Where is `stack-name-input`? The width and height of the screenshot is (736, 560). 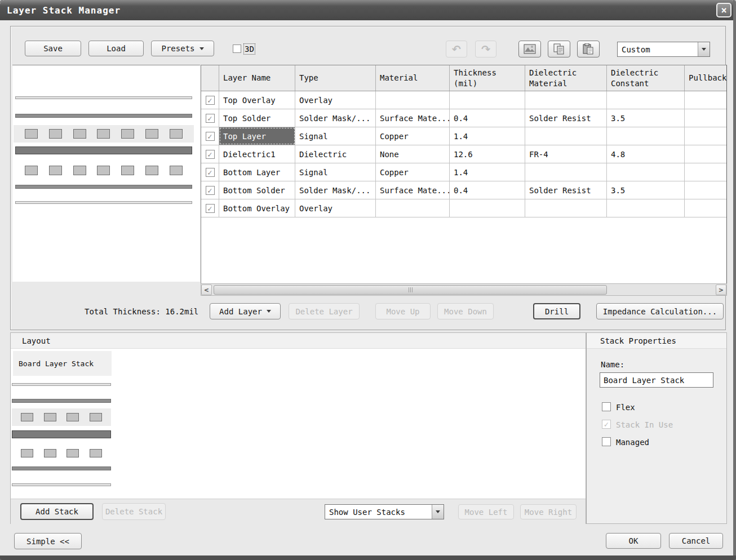 stack-name-input is located at coordinates (657, 380).